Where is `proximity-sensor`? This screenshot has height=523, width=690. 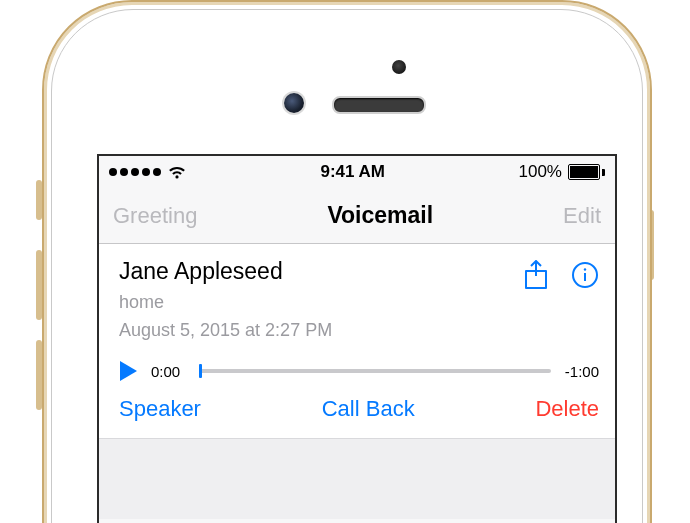
proximity-sensor is located at coordinates (399, 67).